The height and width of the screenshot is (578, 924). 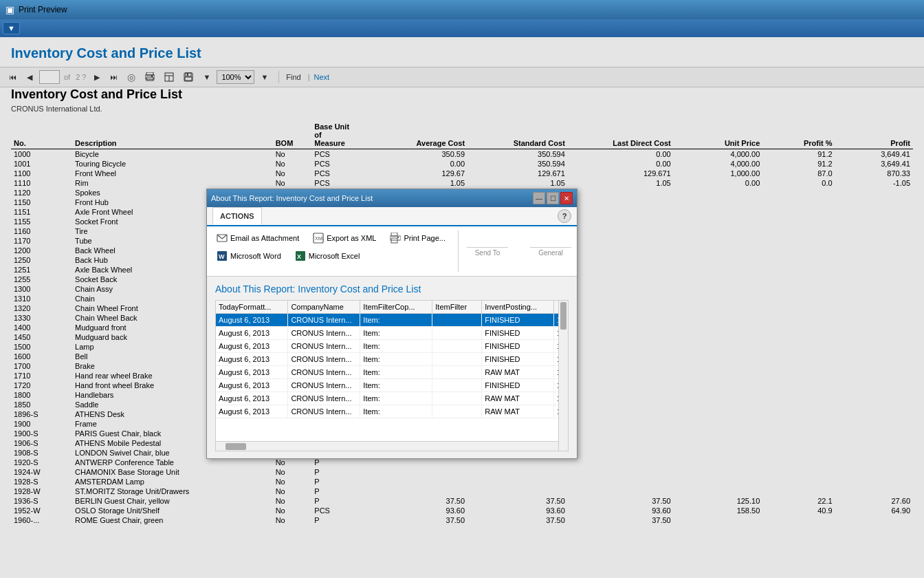 What do you see at coordinates (292, 198) in the screenshot?
I see `dialog-title: About This Report: Inventory Cost and Pr…` at bounding box center [292, 198].